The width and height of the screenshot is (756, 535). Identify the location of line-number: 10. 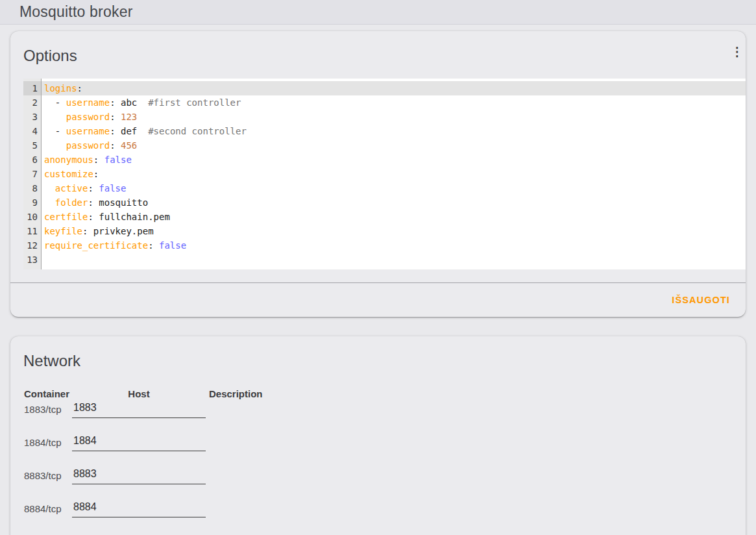
(32, 217).